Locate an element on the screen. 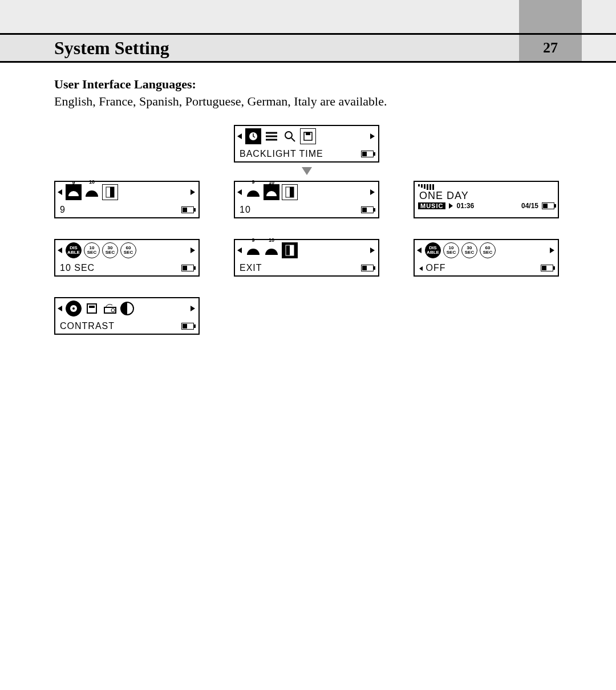 Image resolution: width=616 pixels, height=690 pixels. play-icon is located at coordinates (451, 206).